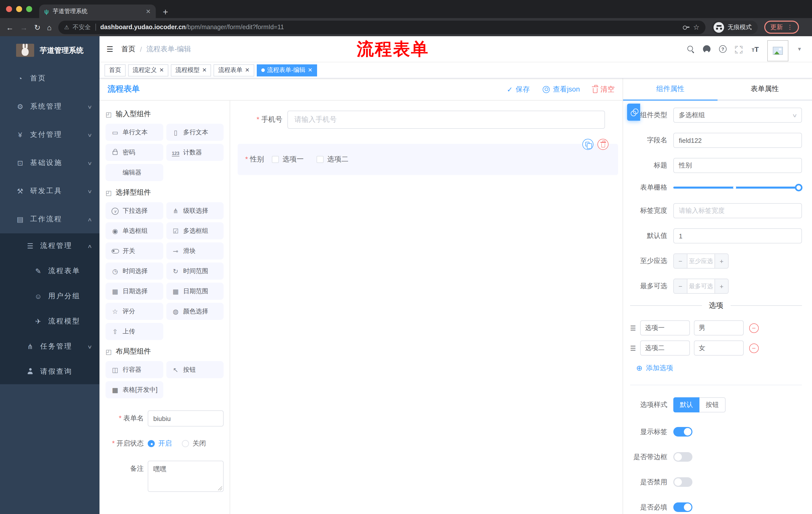 This screenshot has height=514, width=812. What do you see at coordinates (185, 418) in the screenshot?
I see `form-name-input: biubiu` at bounding box center [185, 418].